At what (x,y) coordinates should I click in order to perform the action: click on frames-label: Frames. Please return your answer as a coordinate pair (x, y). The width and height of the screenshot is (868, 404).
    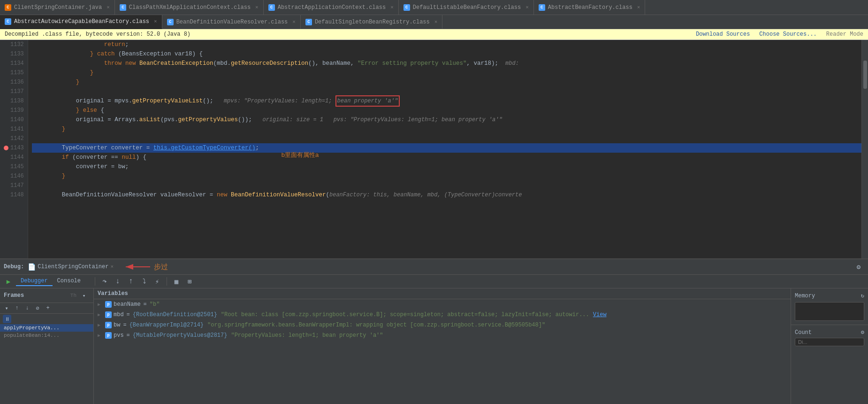
    Looking at the image, I should click on (36, 295).